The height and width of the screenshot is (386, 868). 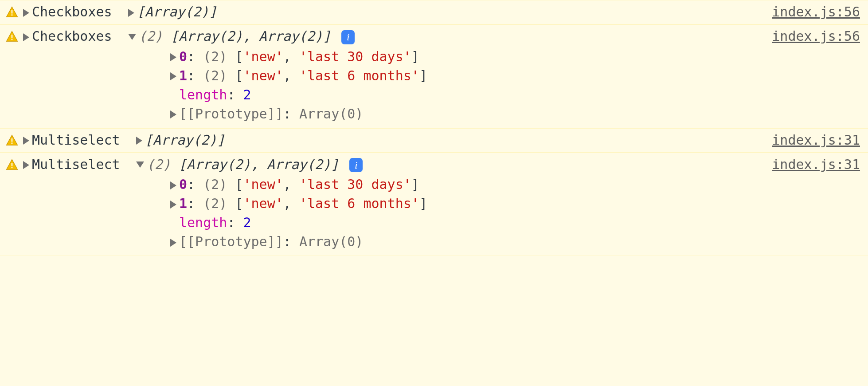 What do you see at coordinates (434, 12) in the screenshot?
I see `console-entry: Checkboxes [Array(2)]index.js:56` at bounding box center [434, 12].